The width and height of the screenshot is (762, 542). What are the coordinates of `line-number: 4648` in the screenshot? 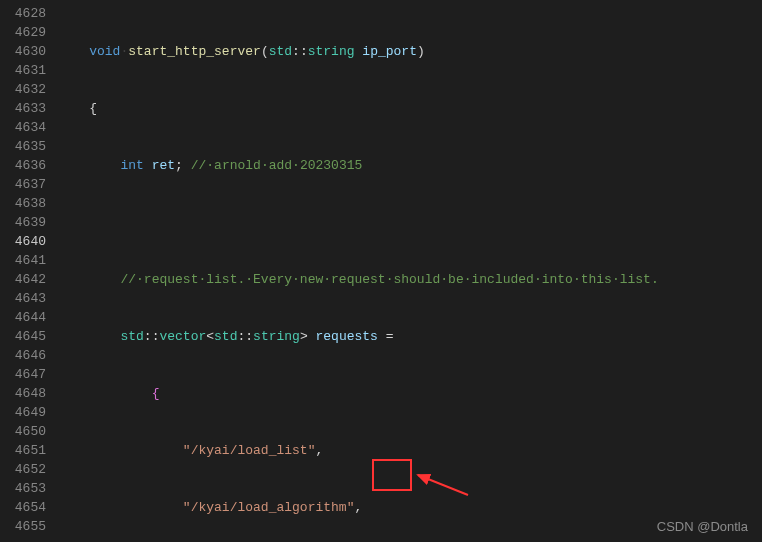 It's located at (26, 394).